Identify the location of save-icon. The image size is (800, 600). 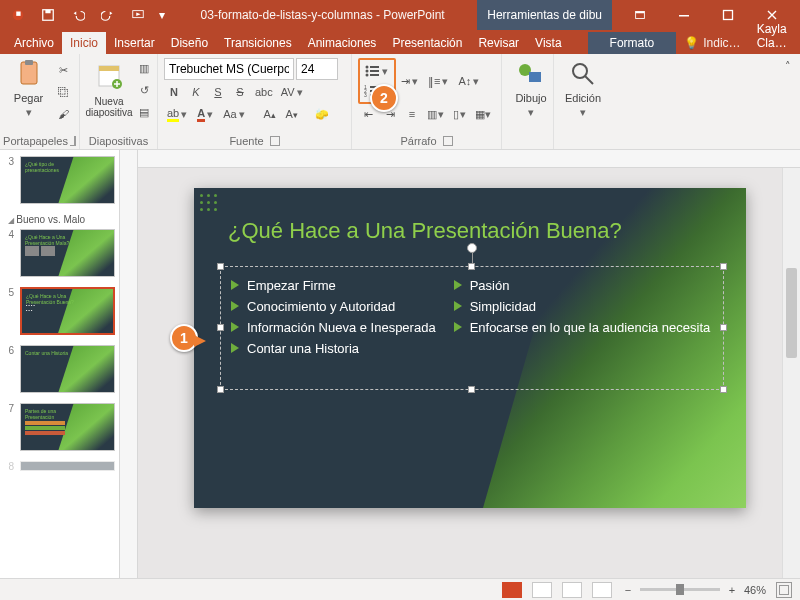
(48, 15).